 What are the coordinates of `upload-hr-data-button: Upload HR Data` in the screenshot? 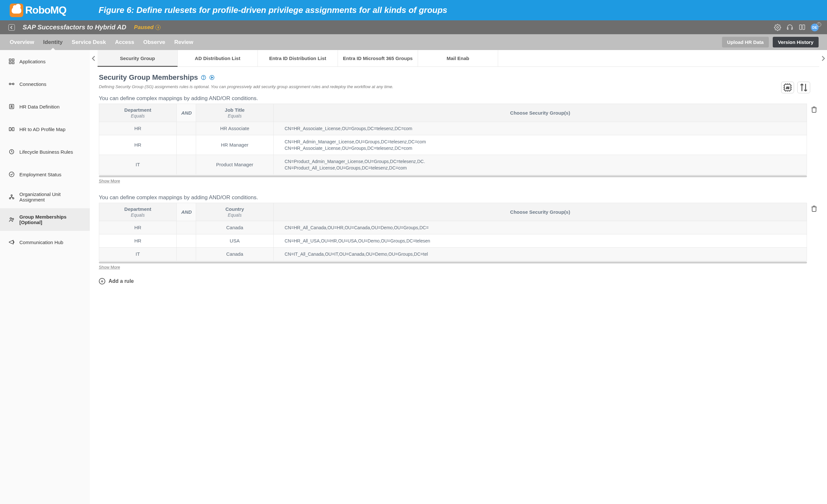 It's located at (745, 42).